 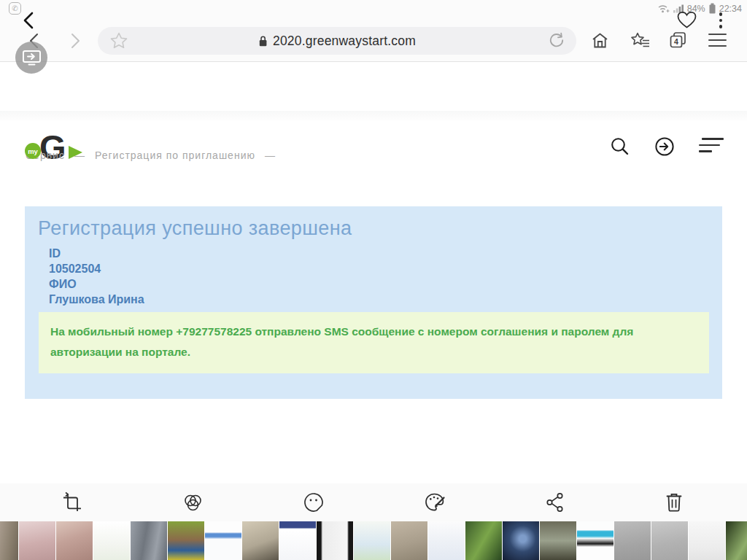 What do you see at coordinates (374, 87) in the screenshot?
I see `site-header: my G` at bounding box center [374, 87].